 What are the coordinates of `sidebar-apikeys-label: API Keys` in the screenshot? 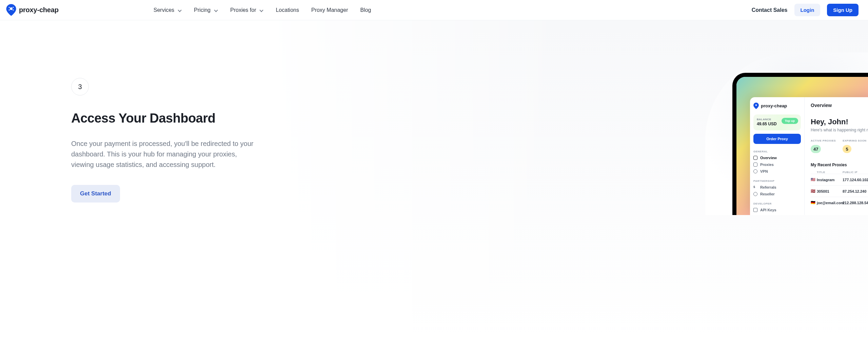 It's located at (768, 210).